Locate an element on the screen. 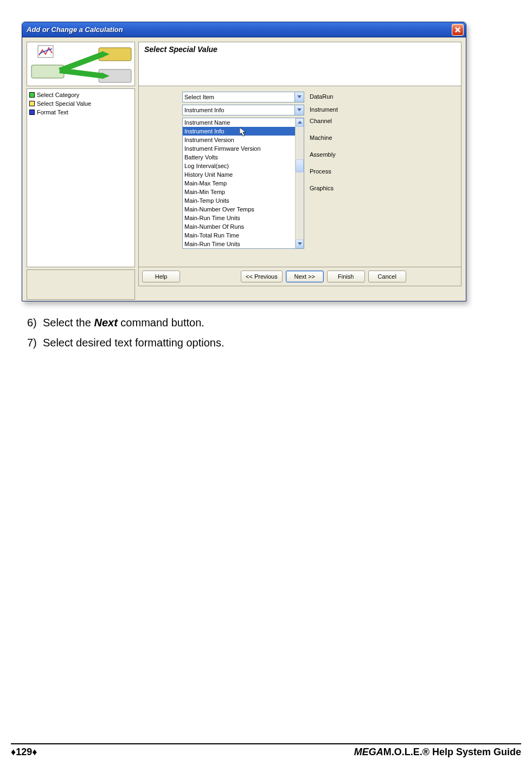 The height and width of the screenshot is (772, 532). step-label: Format Text is located at coordinates (53, 112).